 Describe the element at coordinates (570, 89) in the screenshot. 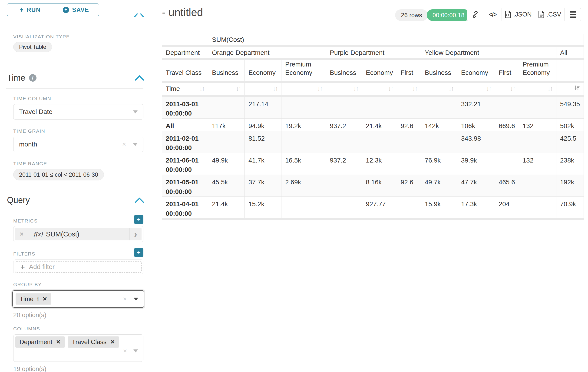

I see `pivot-sort-cell` at that location.